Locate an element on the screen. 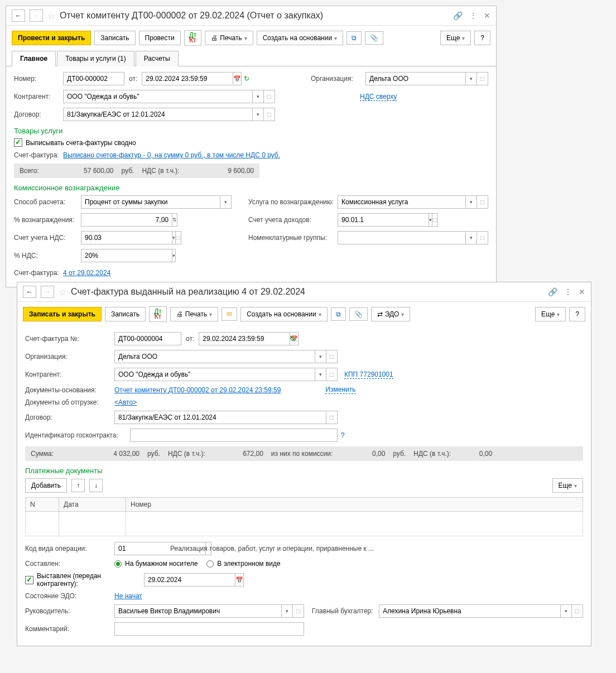 The width and height of the screenshot is (616, 673). issued-date-input is located at coordinates (190, 580).